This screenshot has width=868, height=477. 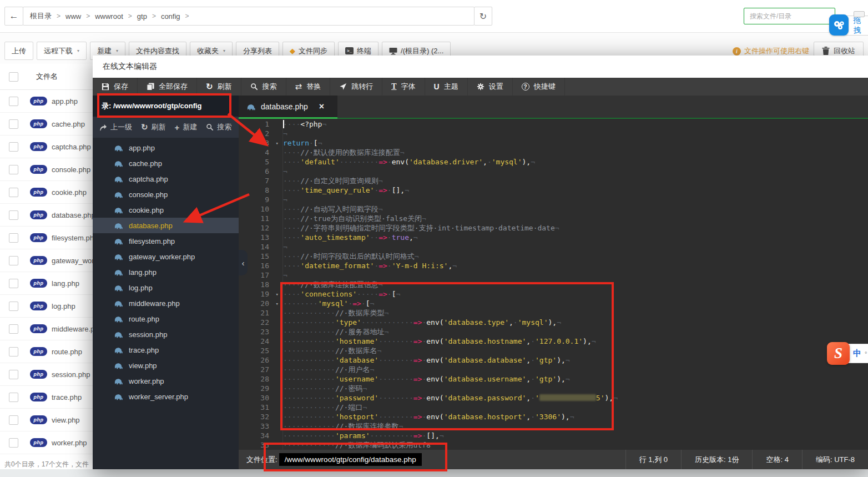 What do you see at coordinates (288, 107) in the screenshot?
I see `tab-database-php: database.php ×` at bounding box center [288, 107].